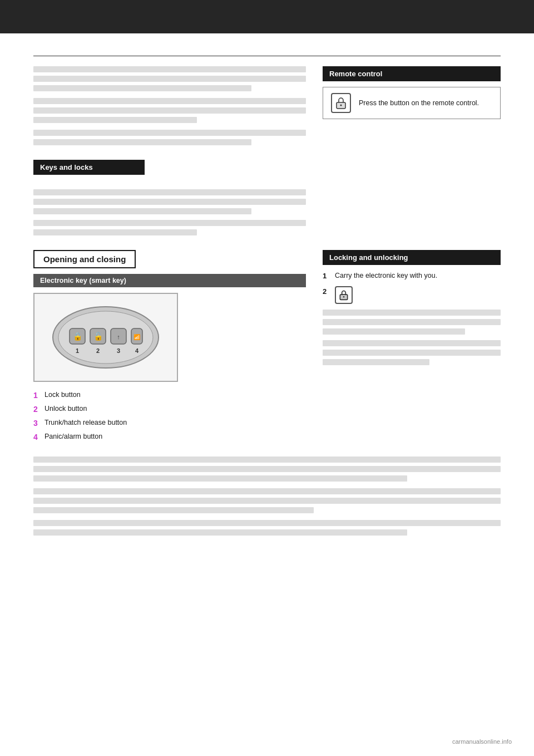 Image resolution: width=534 pixels, height=756 pixels. I want to click on bottom-section, so click(267, 496).